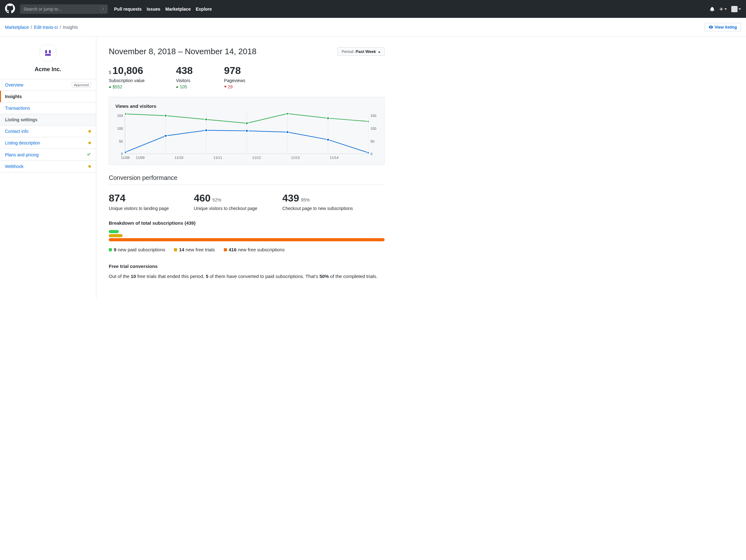 The width and height of the screenshot is (746, 560). Describe the element at coordinates (247, 249) in the screenshot. I see `breakdown-legend: 9 new paid subscriptions 14 new free tri…` at that location.